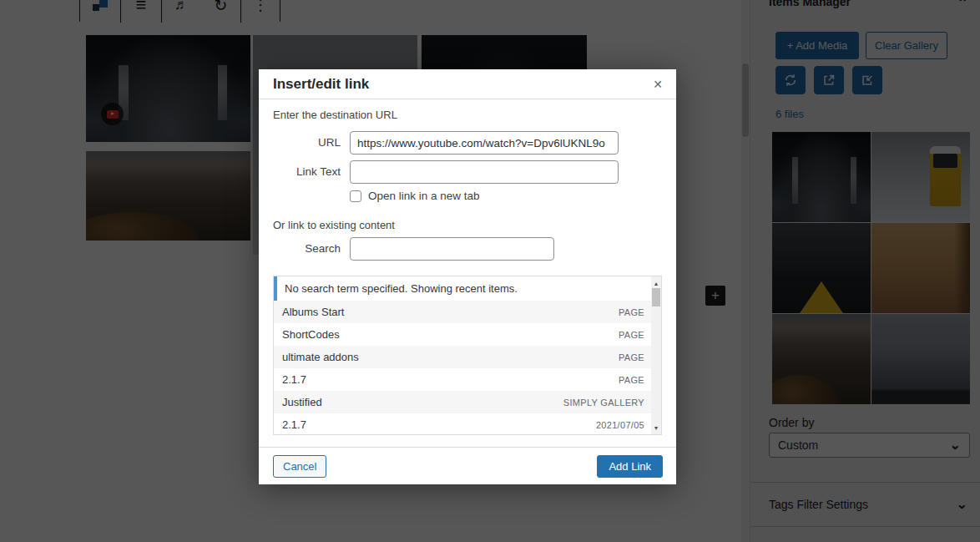 The height and width of the screenshot is (542, 980). Describe the element at coordinates (334, 225) in the screenshot. I see `existing-content-label: Or link to existing content` at that location.